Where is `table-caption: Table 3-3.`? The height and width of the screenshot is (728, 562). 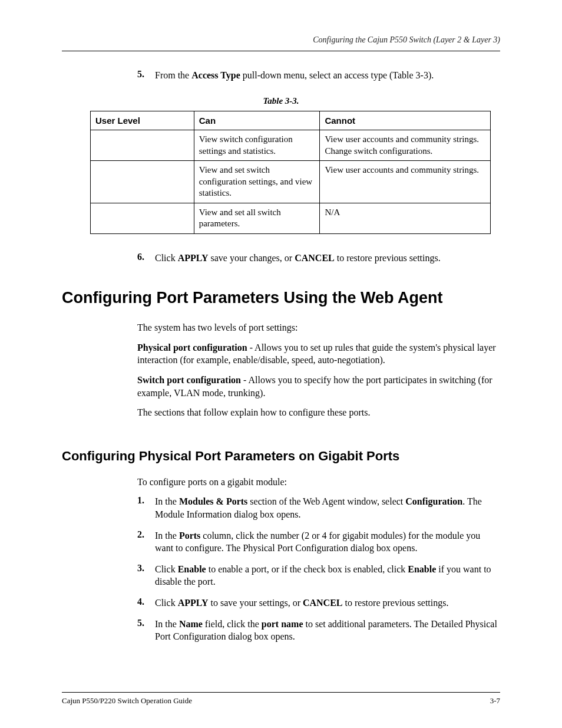 table-caption: Table 3-3. is located at coordinates (281, 101).